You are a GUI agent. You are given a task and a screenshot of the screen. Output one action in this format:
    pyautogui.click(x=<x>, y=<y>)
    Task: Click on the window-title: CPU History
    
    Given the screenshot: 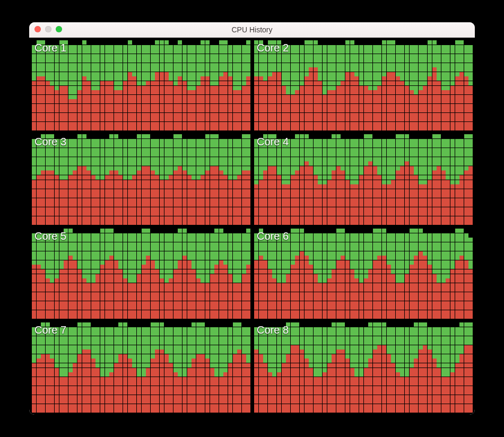 What is the action you would take?
    pyautogui.click(x=252, y=30)
    